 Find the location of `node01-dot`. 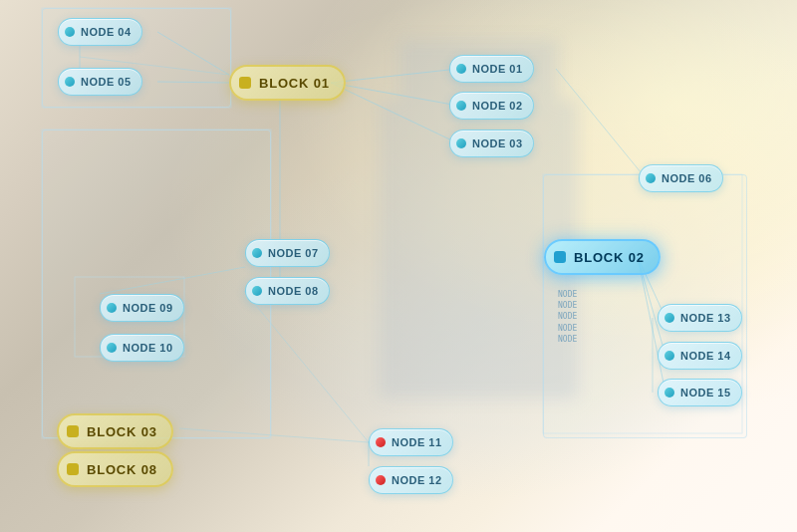

node01-dot is located at coordinates (461, 69).